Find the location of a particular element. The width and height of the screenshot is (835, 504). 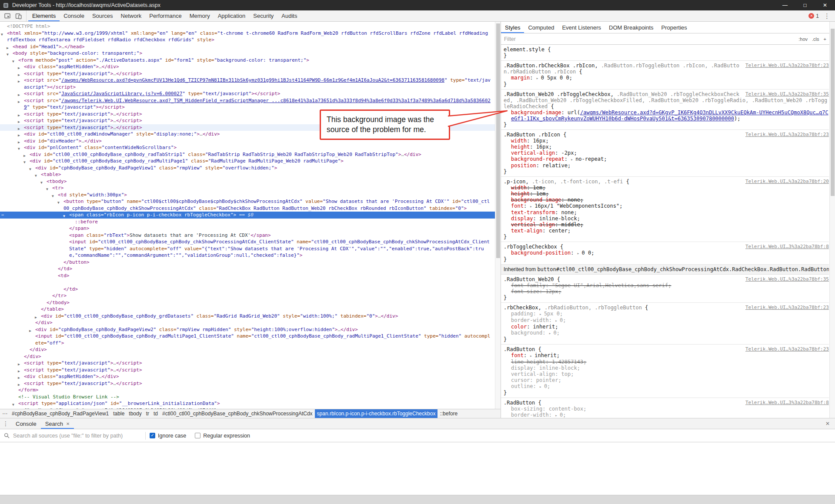

devtools-menu-icon: ⋮ is located at coordinates (827, 16).